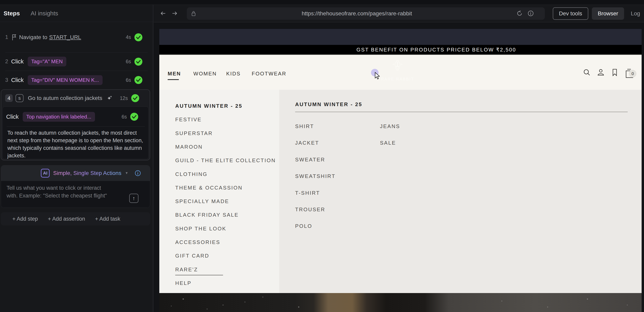 This screenshot has height=312, width=644. Describe the element at coordinates (615, 72) in the screenshot. I see `wishlist-bookmark-icon` at that location.